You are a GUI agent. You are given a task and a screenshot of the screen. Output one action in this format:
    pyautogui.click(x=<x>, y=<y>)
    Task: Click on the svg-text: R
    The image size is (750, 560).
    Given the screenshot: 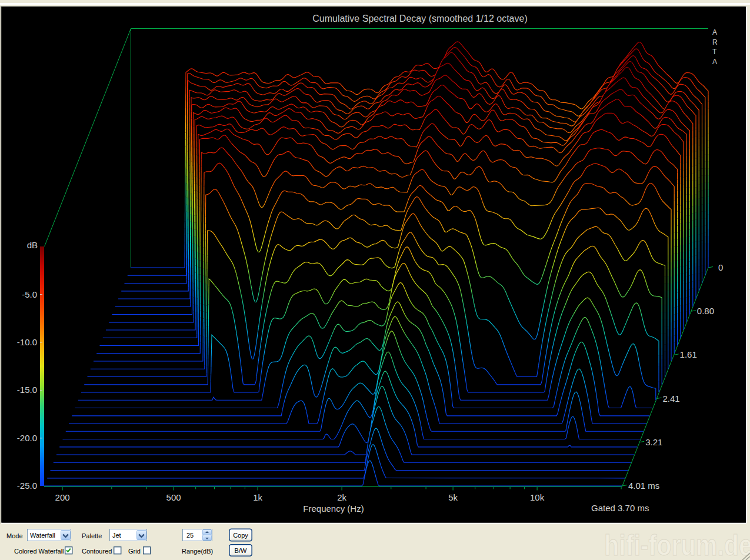 What is the action you would take?
    pyautogui.click(x=715, y=42)
    